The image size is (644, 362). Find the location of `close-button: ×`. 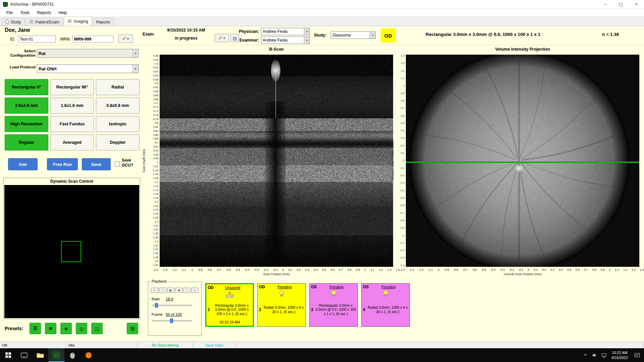

close-button: × is located at coordinates (636, 4).